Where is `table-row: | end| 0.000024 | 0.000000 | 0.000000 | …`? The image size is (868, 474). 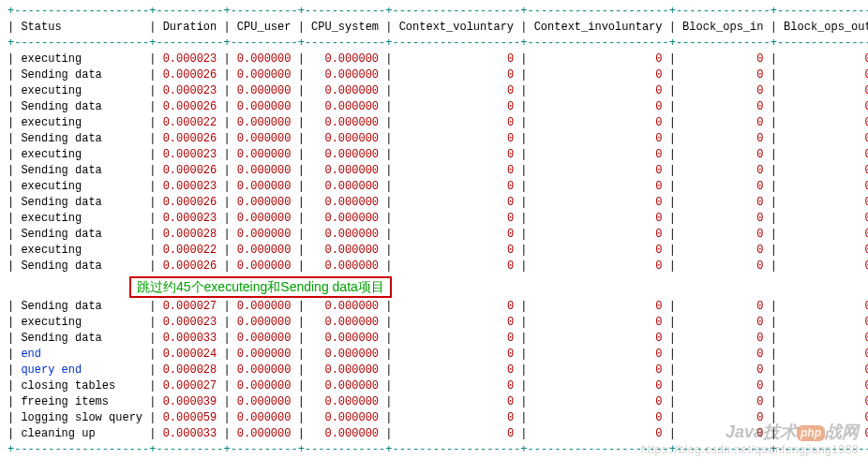 table-row: | end| 0.000024 | 0.000000 | 0.000000 | … is located at coordinates (434, 354).